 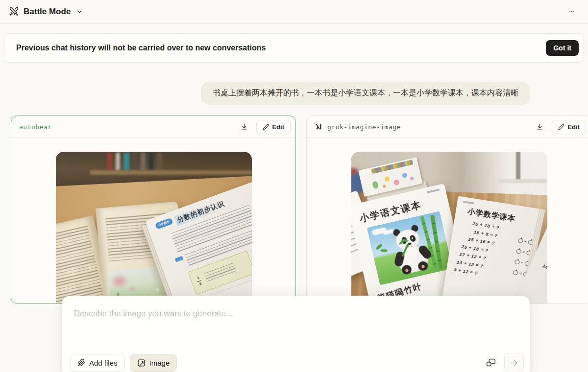 I want to click on image-mode-label: Image, so click(x=160, y=363).